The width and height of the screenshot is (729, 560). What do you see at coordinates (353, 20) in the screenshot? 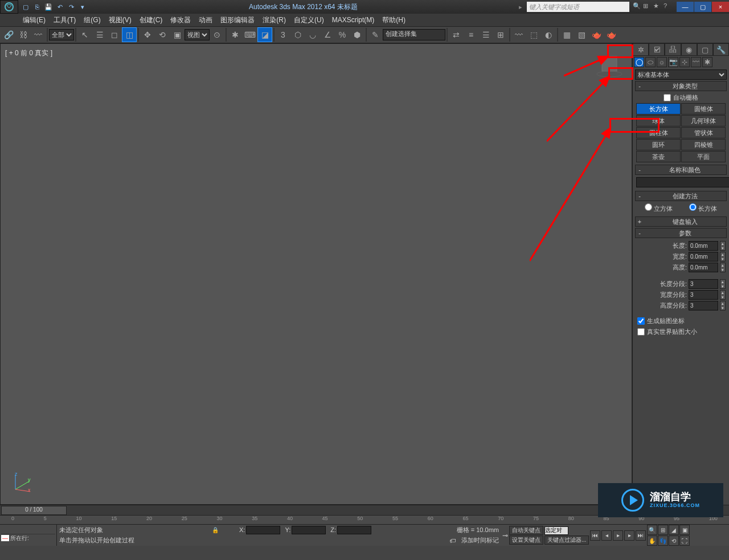
I see `menu-maxscript: MAXScript(M)` at bounding box center [353, 20].